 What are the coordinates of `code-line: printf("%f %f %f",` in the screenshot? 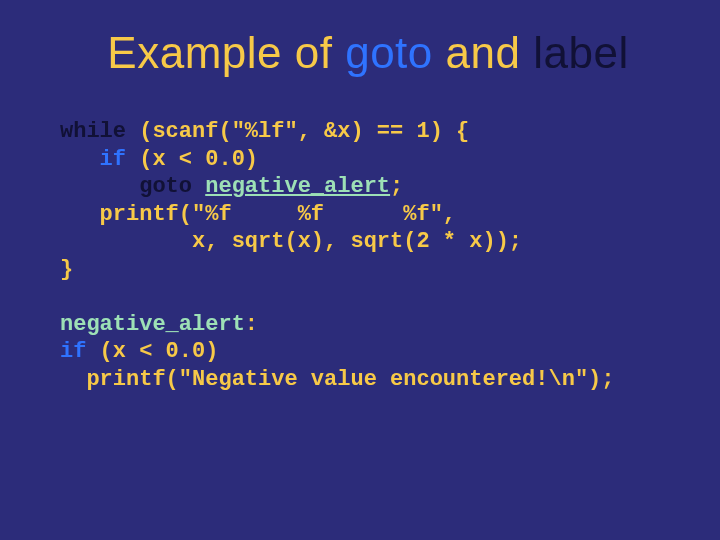 It's located at (258, 214).